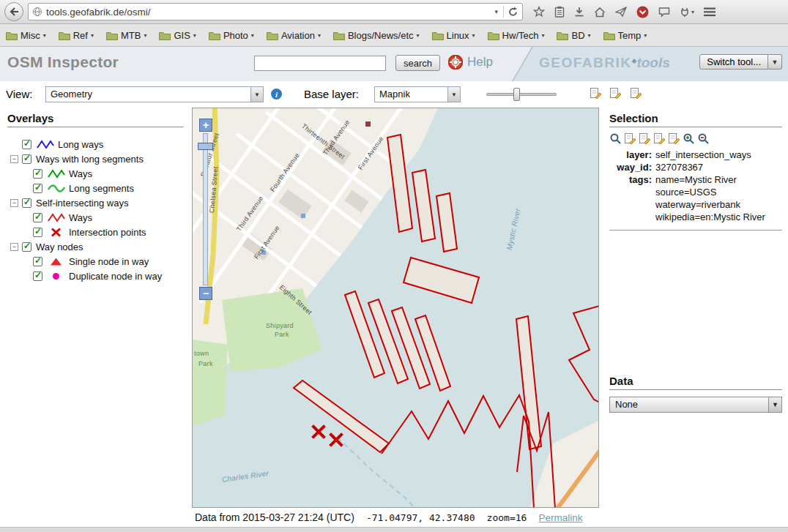  I want to click on url-dropdown-icon: ▾, so click(497, 12).